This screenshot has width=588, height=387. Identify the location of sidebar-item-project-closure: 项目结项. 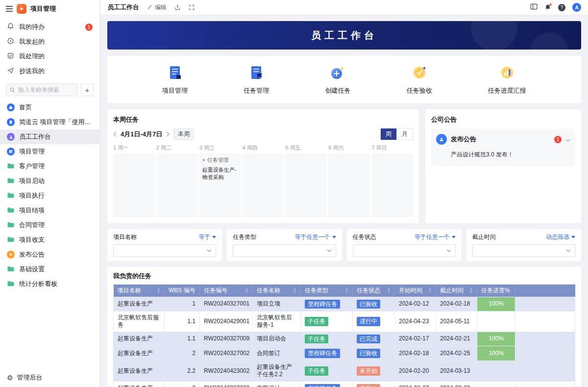
(50, 210).